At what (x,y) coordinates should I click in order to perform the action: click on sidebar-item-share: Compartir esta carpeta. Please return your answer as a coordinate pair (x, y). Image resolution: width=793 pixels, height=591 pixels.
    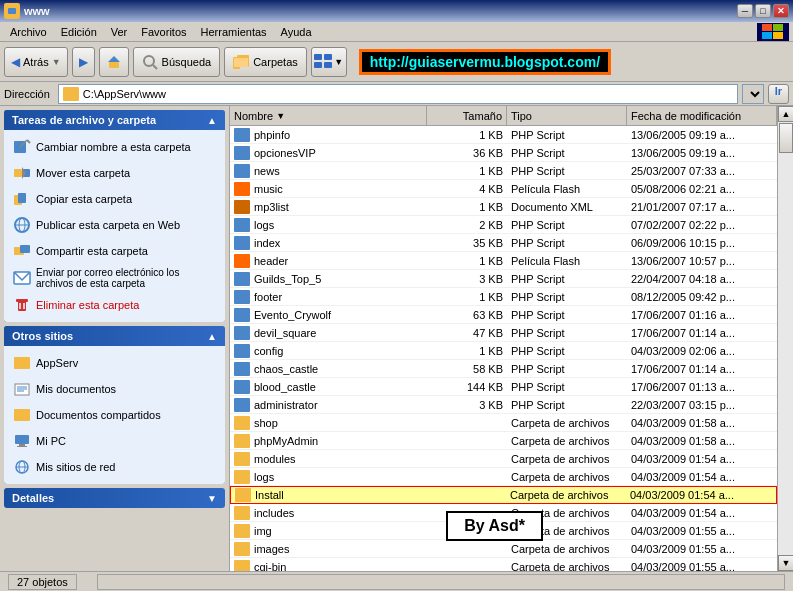
    Looking at the image, I should click on (114, 251).